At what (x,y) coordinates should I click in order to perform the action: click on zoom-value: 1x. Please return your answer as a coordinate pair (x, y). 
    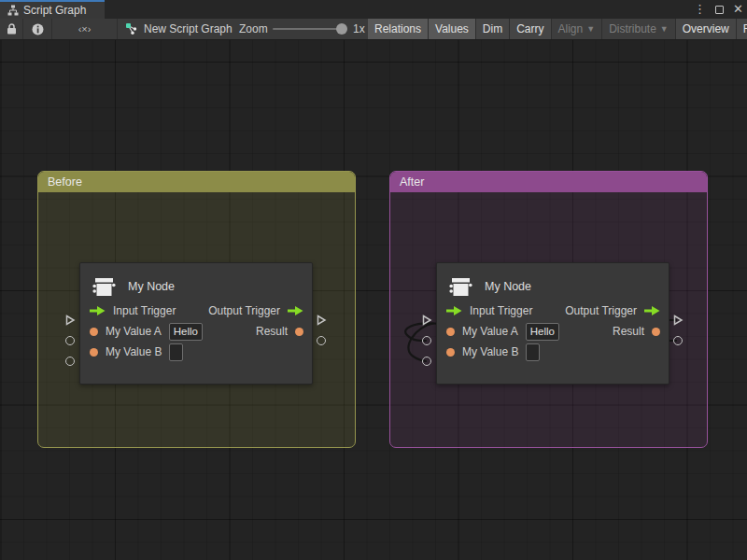
    Looking at the image, I should click on (359, 29).